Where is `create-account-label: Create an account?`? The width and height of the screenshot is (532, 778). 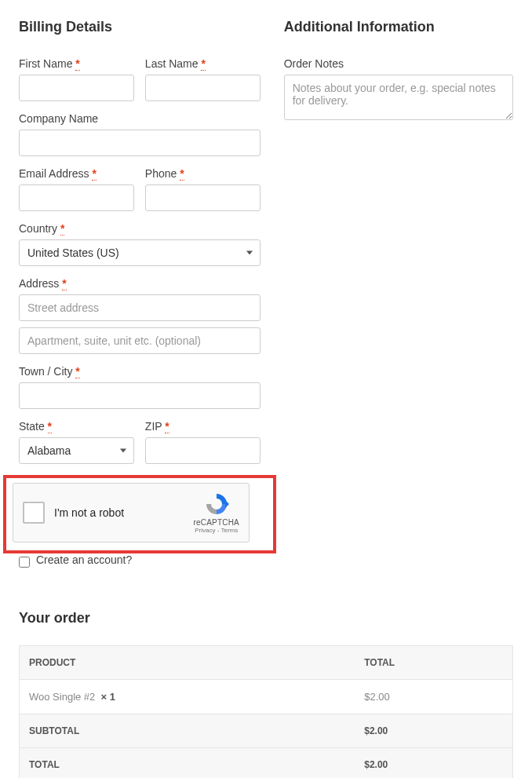
create-account-label: Create an account? is located at coordinates (84, 560).